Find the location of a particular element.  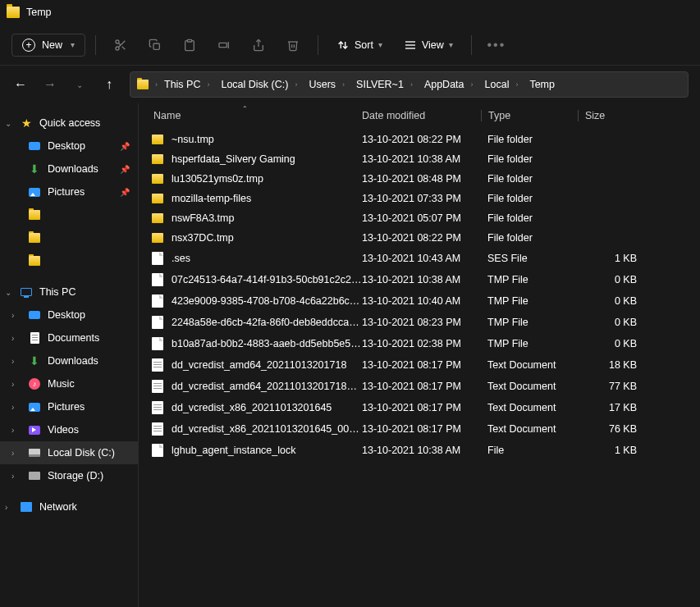

sidebar-downloads: ⬇ Downloads 📌 is located at coordinates (69, 169).